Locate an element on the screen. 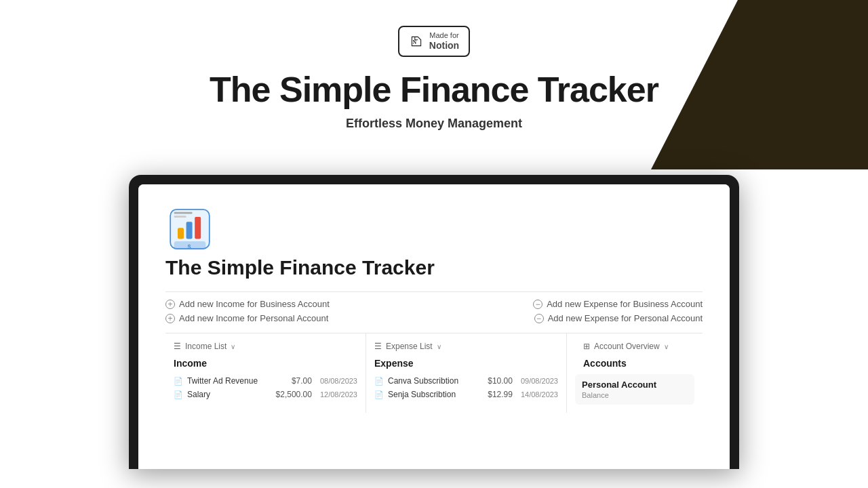  tables-row: ☰ Income List ∨ Income 📄 Twitter Ad Reve… is located at coordinates (434, 373).